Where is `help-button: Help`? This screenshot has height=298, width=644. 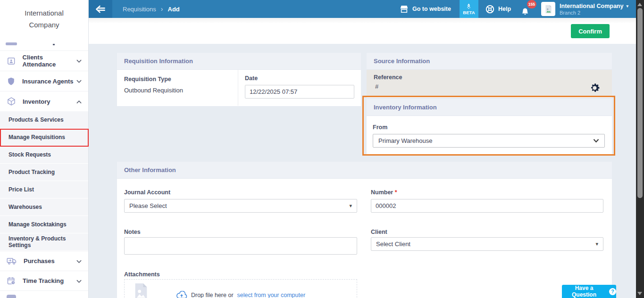 help-button: Help is located at coordinates (498, 9).